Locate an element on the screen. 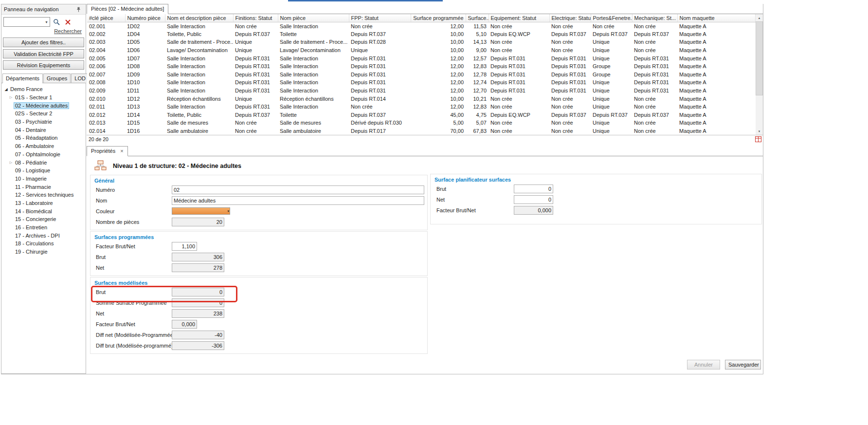 The image size is (868, 425). nombre-pieces-input is located at coordinates (198, 222).